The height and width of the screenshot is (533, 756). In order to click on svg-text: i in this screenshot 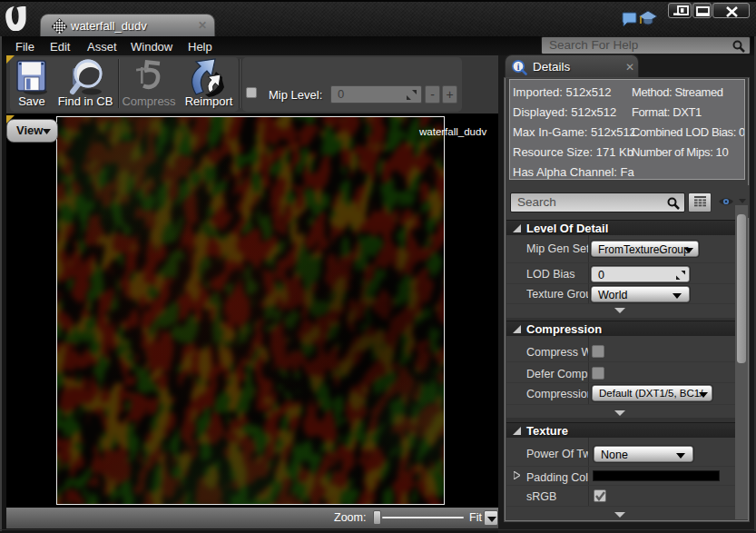, I will do `click(519, 67)`.